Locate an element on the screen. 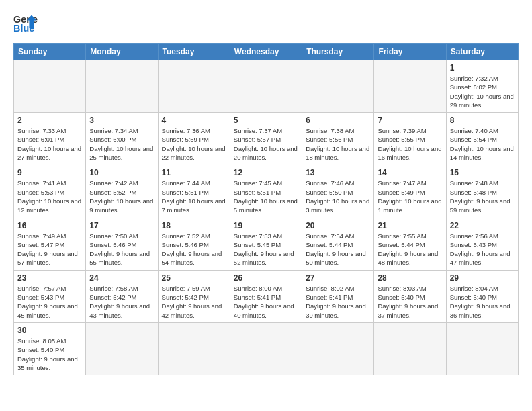 This screenshot has height=411, width=532. date-number: 7 is located at coordinates (410, 120).